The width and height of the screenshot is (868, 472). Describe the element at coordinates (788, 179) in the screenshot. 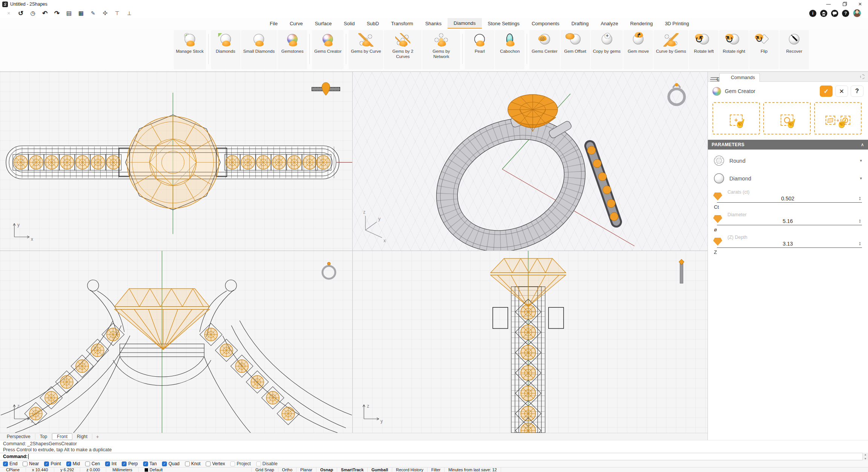

I see `gem-material-dropdown: Diamond` at that location.